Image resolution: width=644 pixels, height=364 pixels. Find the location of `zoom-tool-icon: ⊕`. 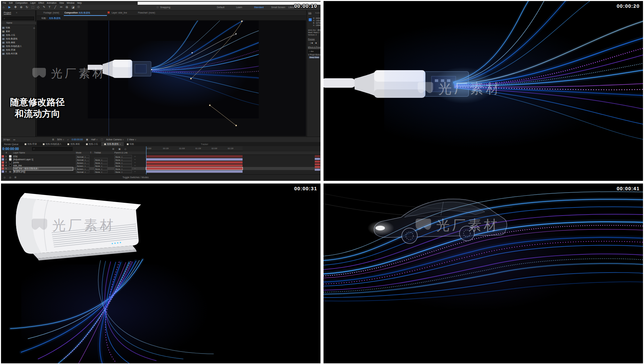

zoom-tool-icon: ⊕ is located at coordinates (21, 7).